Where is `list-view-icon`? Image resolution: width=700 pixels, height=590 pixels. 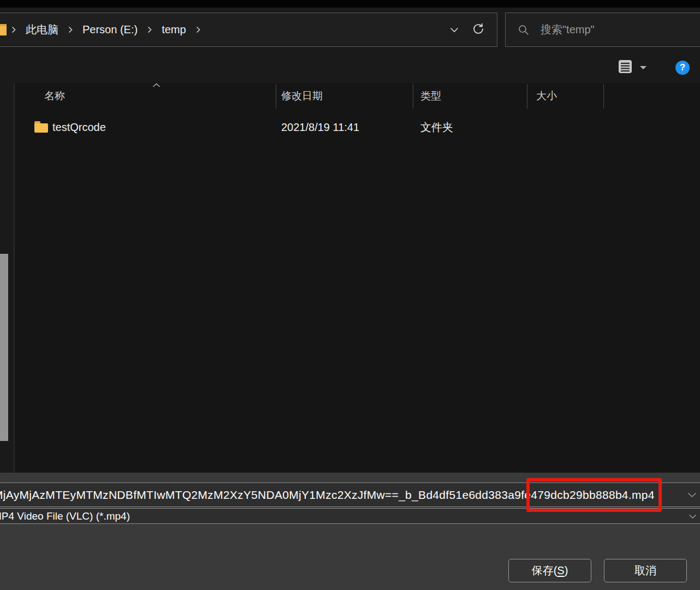 list-view-icon is located at coordinates (625, 68).